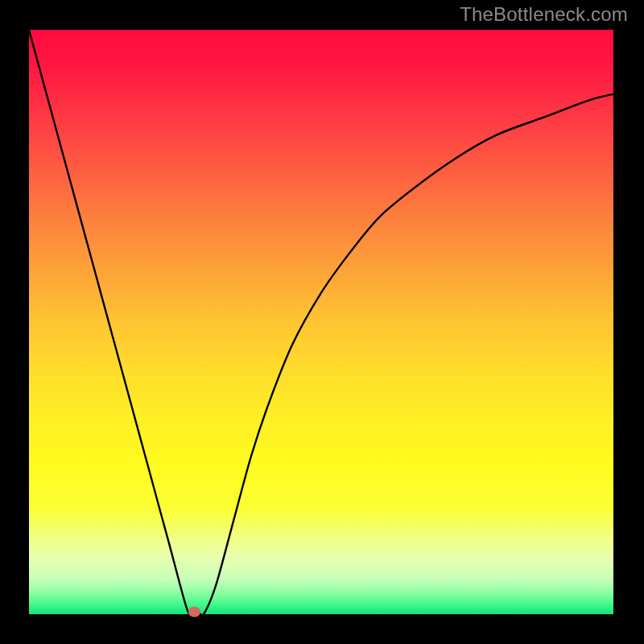 The height and width of the screenshot is (644, 644). What do you see at coordinates (195, 612) in the screenshot?
I see `bottleneck-point` at bounding box center [195, 612].